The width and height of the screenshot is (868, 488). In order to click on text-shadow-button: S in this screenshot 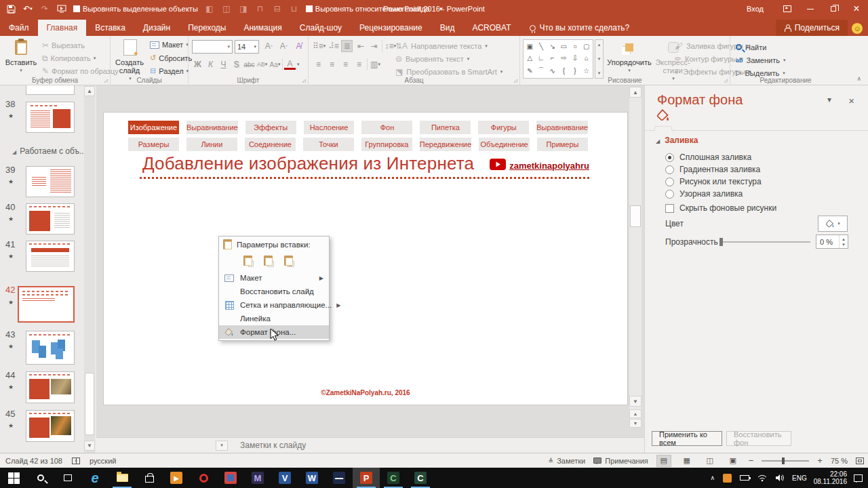, I will do `click(236, 64)`.